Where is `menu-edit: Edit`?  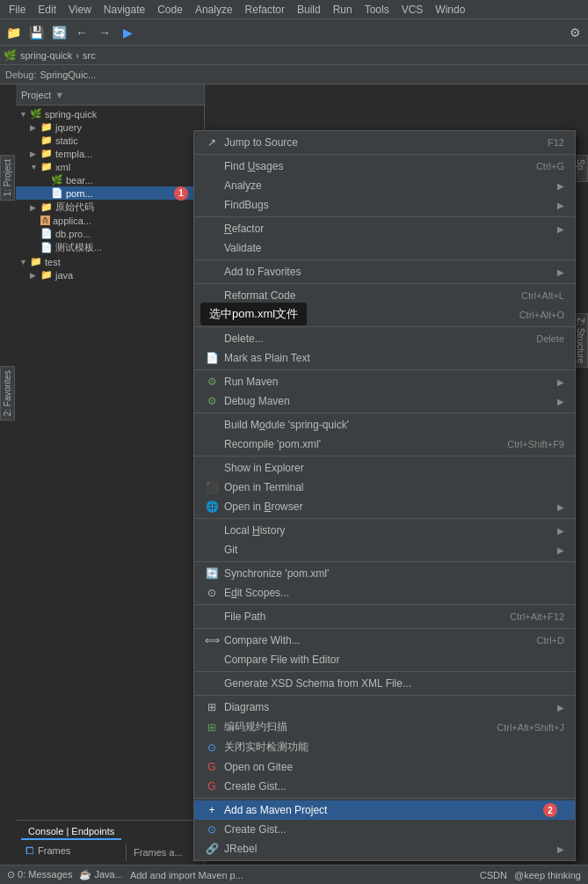 menu-edit: Edit is located at coordinates (47, 10).